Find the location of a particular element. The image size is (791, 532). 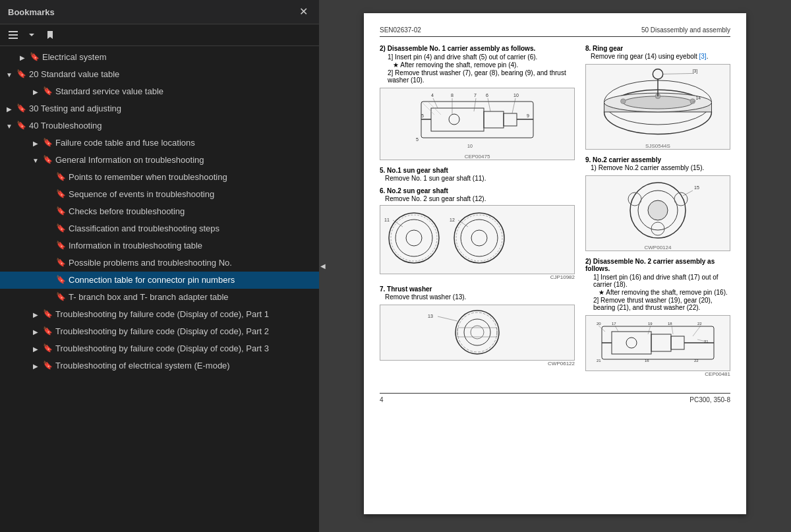

step-2b-star1: ★ After removing the shaft, remove pin (… is located at coordinates (658, 293).